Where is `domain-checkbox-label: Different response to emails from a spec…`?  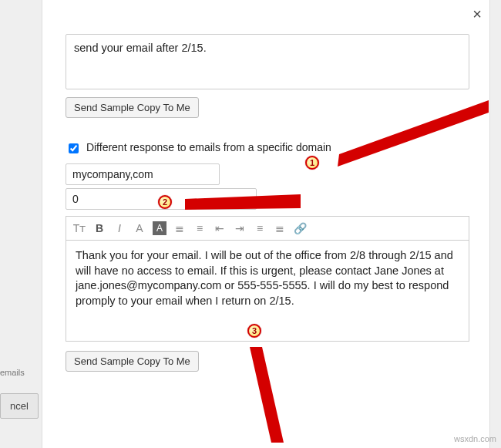 domain-checkbox-label: Different response to emails from a spec… is located at coordinates (199, 147).